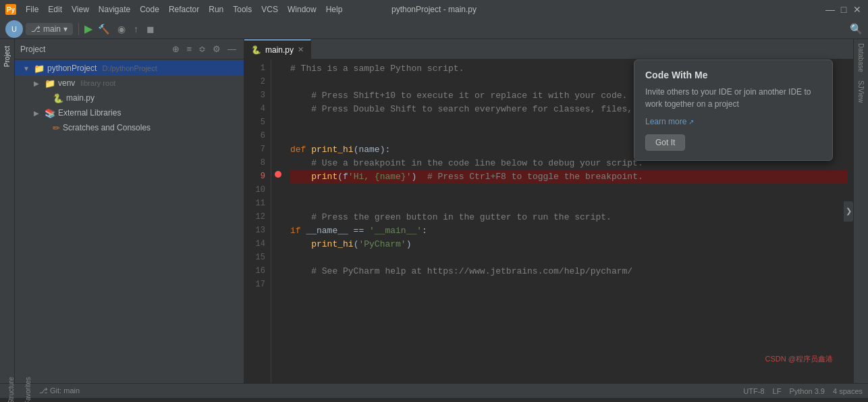  What do you see at coordinates (55, 9) in the screenshot?
I see `menu-edit: Edit` at bounding box center [55, 9].